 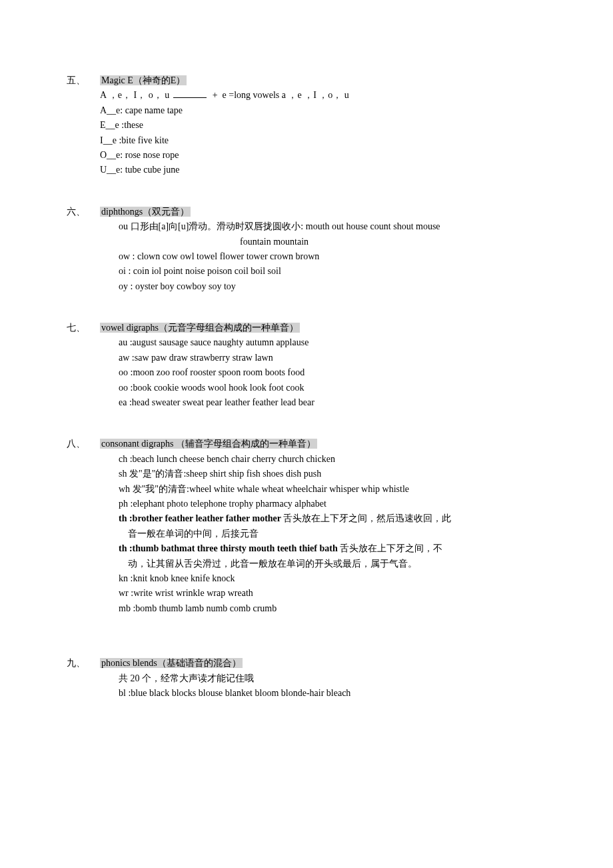 I want to click on bold-text: th :brother feather leather father mothe…, so click(x=201, y=519).